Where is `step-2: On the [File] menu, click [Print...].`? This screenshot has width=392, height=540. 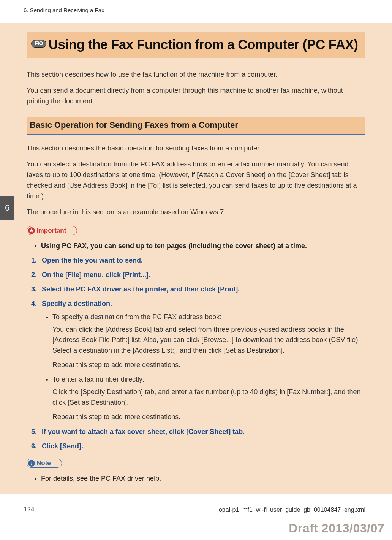 step-2: On the [File] menu, click [Print...]. is located at coordinates (204, 275).